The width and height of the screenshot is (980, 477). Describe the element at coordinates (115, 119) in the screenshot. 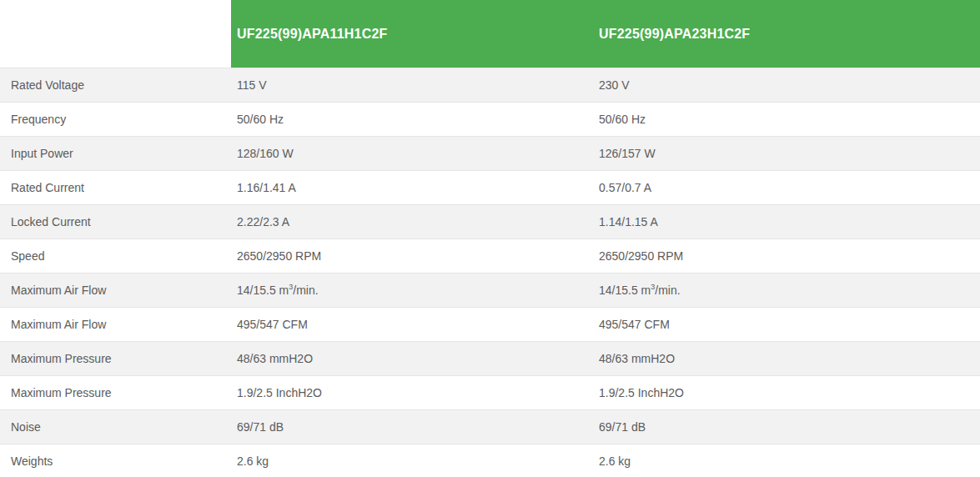

I see `row-label: Frequency` at that location.